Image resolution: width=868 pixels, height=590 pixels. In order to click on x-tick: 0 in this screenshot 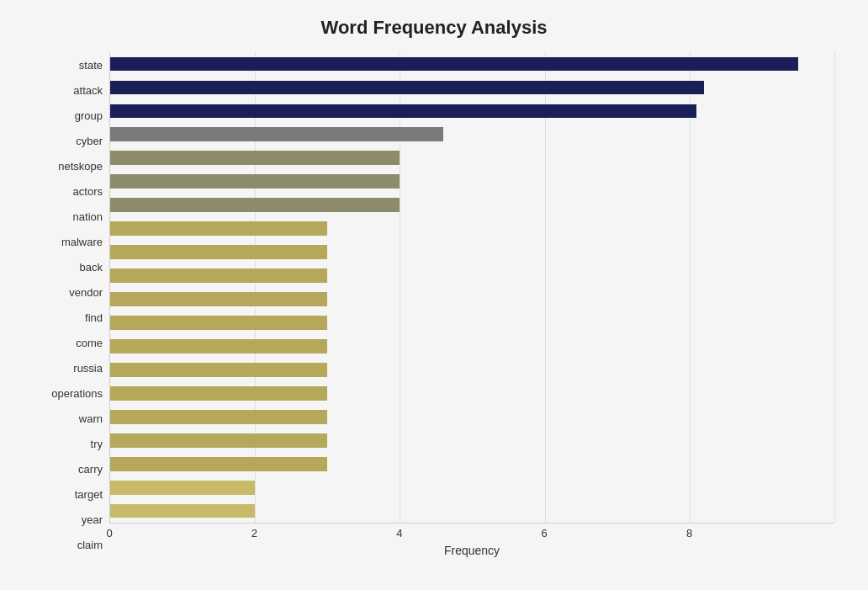, I will do `click(109, 534)`.